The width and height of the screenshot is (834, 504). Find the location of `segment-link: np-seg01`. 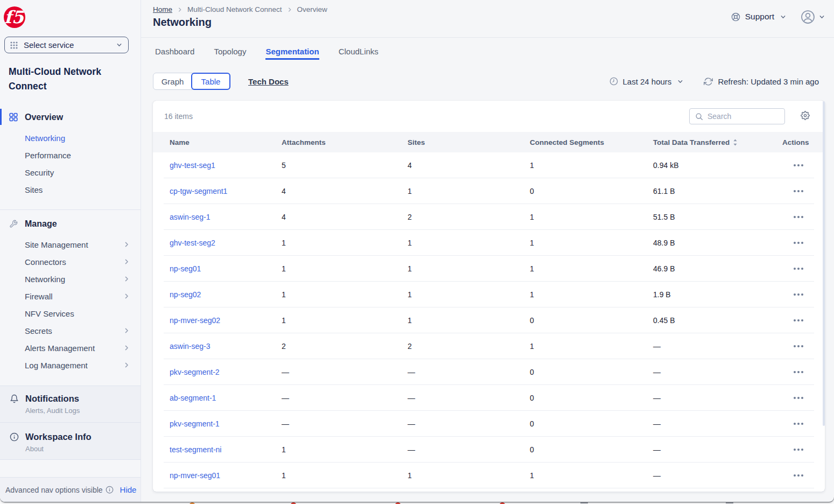

segment-link: np-seg01 is located at coordinates (185, 269).